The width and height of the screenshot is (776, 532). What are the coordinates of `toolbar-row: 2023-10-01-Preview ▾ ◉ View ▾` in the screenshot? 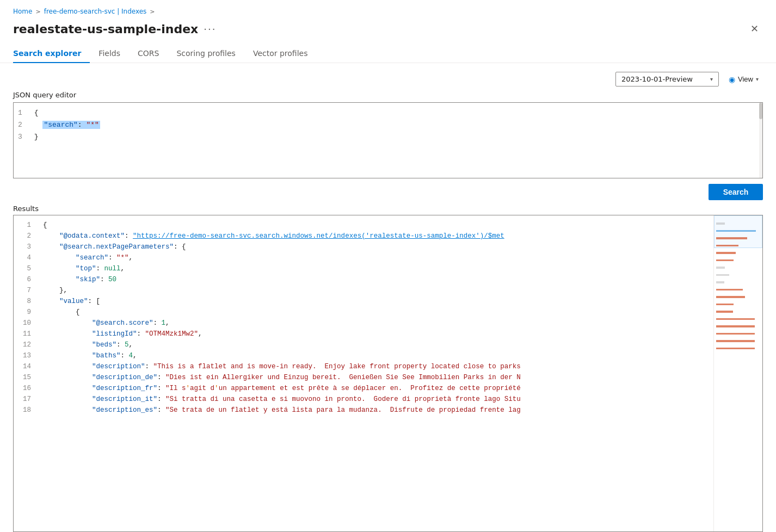 It's located at (388, 77).